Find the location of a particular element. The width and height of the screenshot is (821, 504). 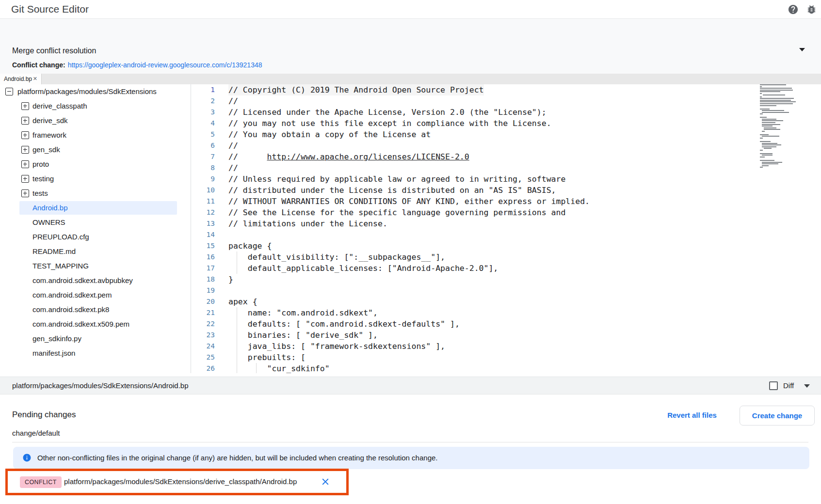

code-line: 2// is located at coordinates (506, 101).